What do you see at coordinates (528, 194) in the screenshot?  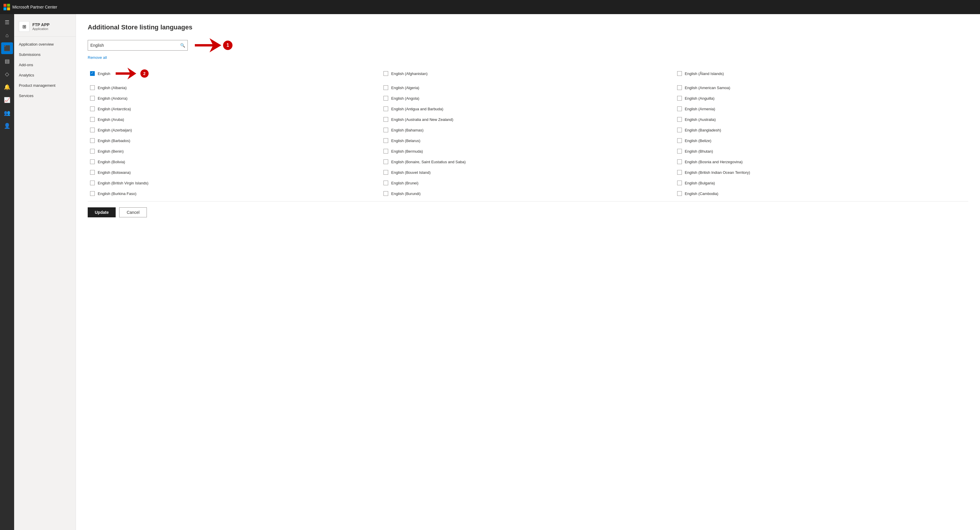 I see `lang-item-english-burundi: English (Burundi)` at bounding box center [528, 194].